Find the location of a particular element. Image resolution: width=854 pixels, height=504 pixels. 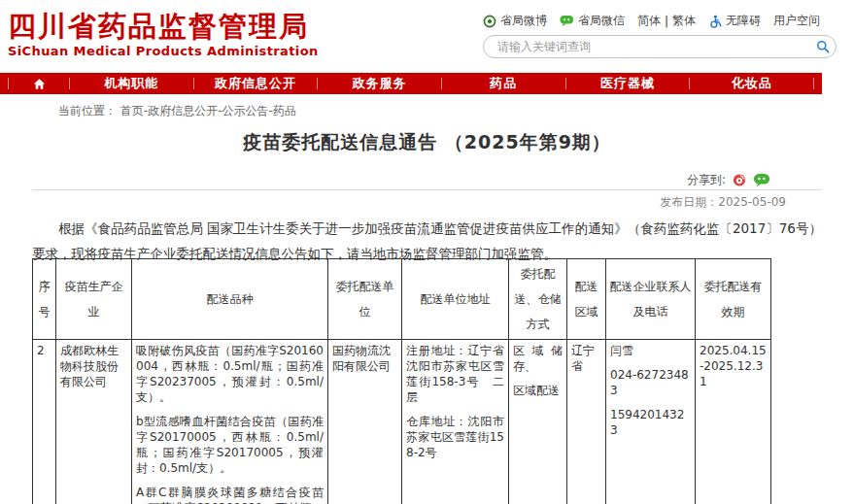

table-header-row: 序号 疫苗生产企业 配送品种 委托配送单位 配送单位地址 委托配送、仓储方式 配… is located at coordinates (402, 299).